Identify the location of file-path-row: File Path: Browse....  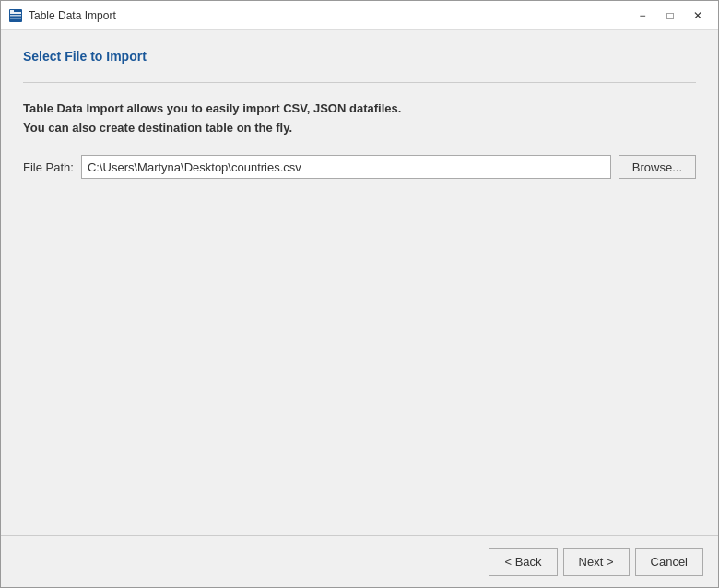
(360, 167).